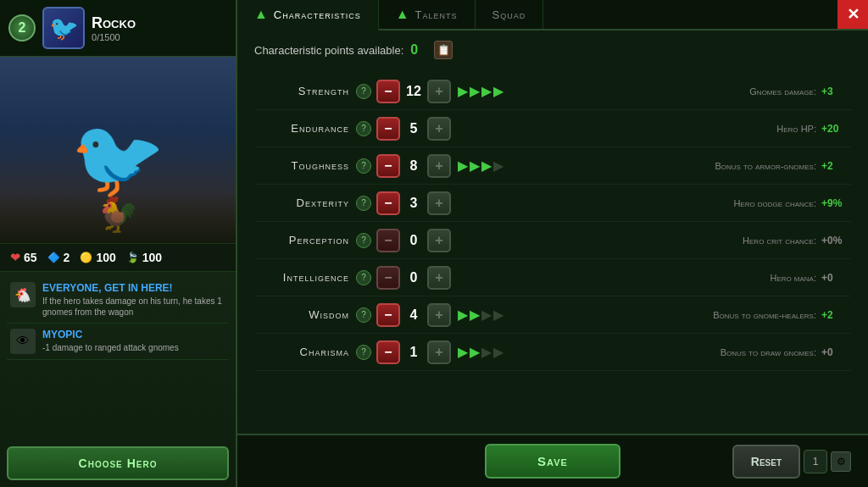 This screenshot has height=487, width=868. What do you see at coordinates (800, 91) in the screenshot?
I see `bonus-section: Gnomes damage: +3` at bounding box center [800, 91].